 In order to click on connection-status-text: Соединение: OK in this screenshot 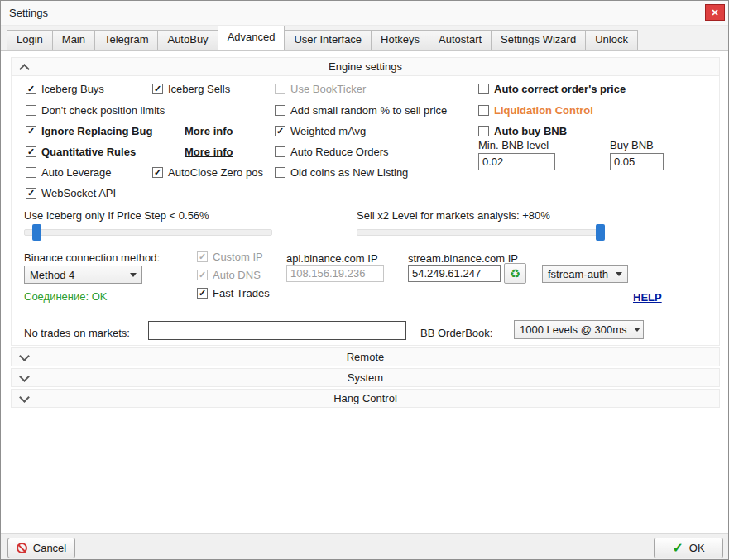, I will do `click(66, 296)`.